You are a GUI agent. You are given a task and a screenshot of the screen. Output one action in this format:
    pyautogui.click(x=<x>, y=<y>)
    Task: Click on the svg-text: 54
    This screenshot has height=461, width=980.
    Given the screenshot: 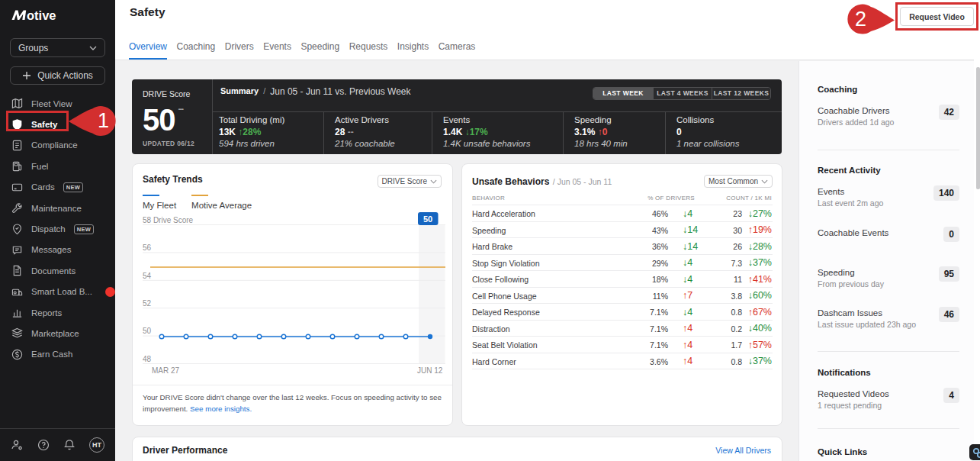 What is the action you would take?
    pyautogui.click(x=147, y=276)
    